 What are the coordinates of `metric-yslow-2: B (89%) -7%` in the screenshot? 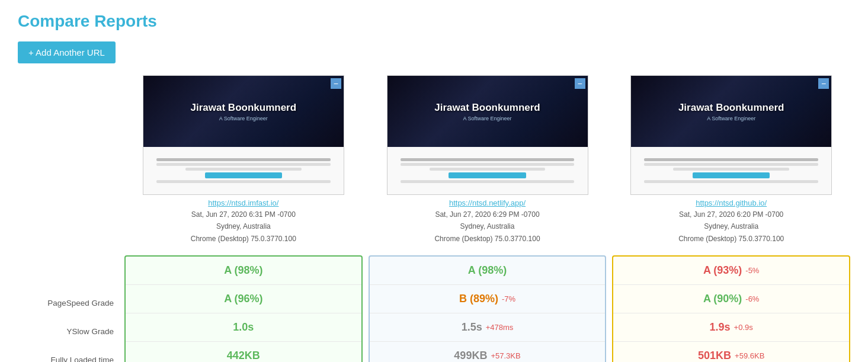 It's located at (488, 299).